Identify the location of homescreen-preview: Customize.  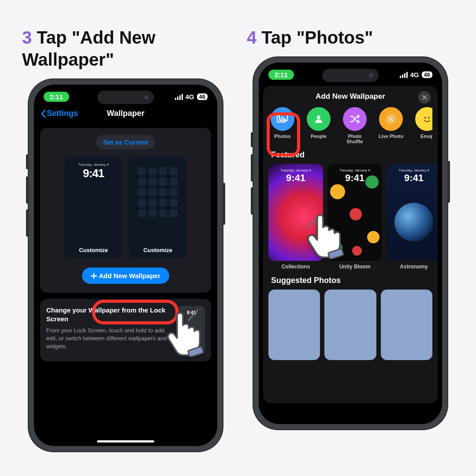
(158, 207).